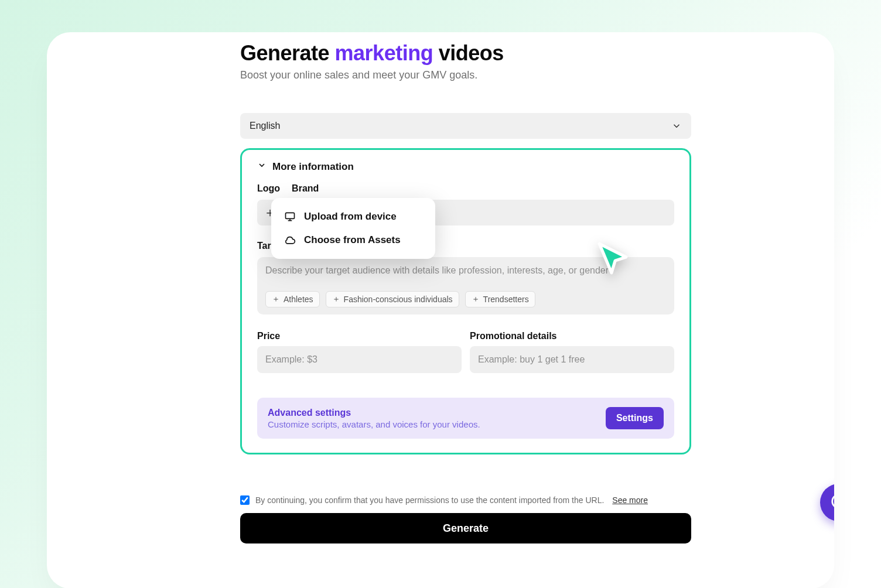 The height and width of the screenshot is (588, 881). Describe the element at coordinates (827, 502) in the screenshot. I see `help-button` at that location.